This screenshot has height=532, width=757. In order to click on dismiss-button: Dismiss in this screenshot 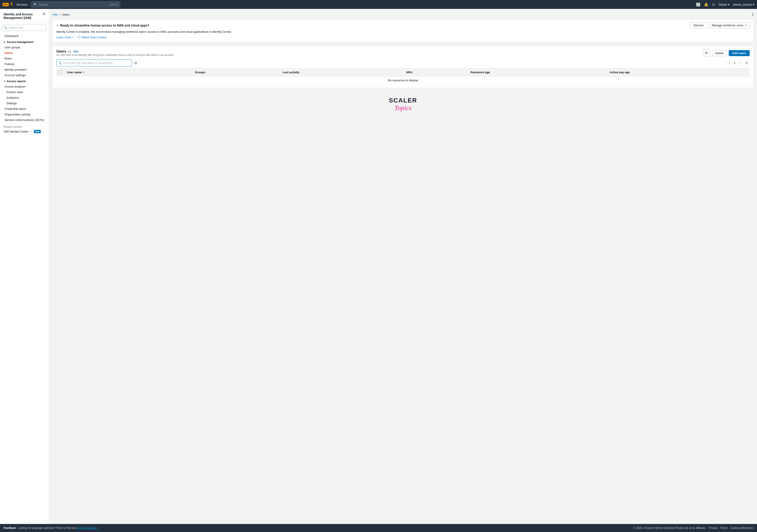, I will do `click(699, 25)`.